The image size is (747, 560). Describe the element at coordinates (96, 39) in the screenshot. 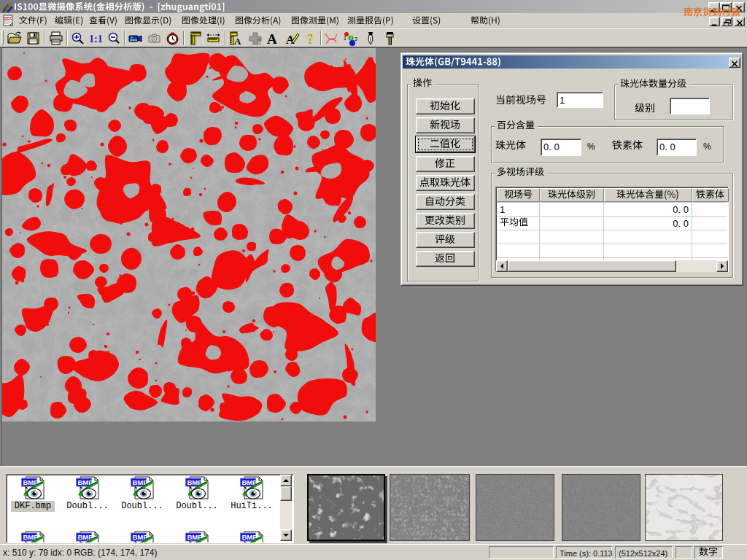

I see `svg-text: 1:1` at that location.